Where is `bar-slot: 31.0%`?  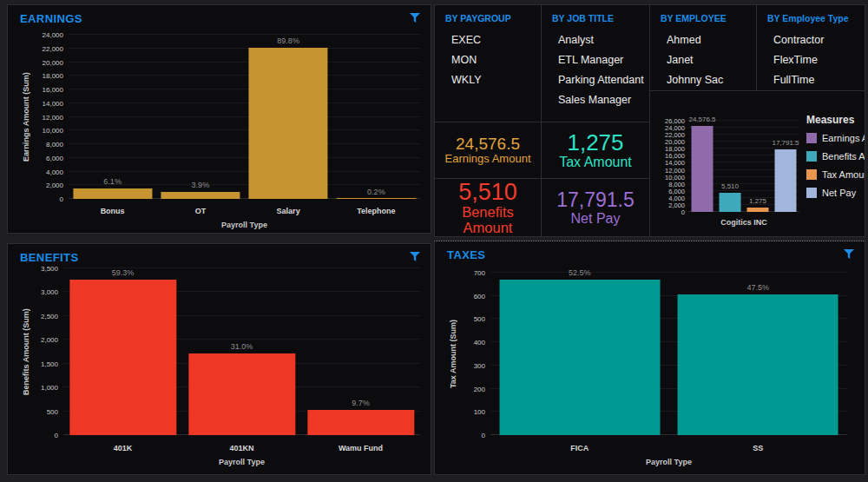
bar-slot: 31.0% is located at coordinates (241, 352).